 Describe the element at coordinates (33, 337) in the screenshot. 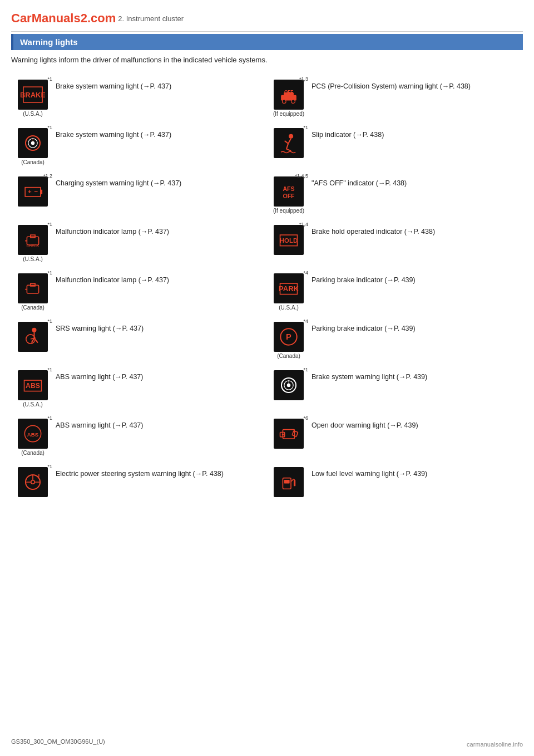

I see `srs-svg` at that location.